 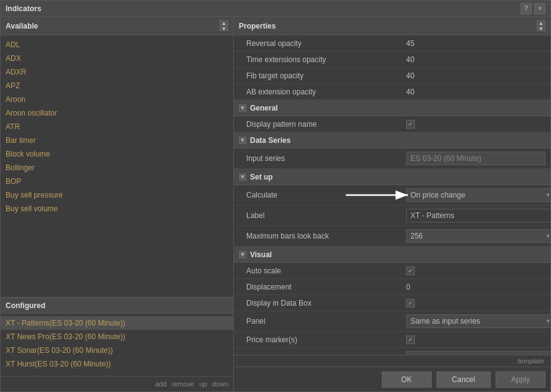 What do you see at coordinates (117, 86) in the screenshot?
I see `list-item: APZ` at bounding box center [117, 86].